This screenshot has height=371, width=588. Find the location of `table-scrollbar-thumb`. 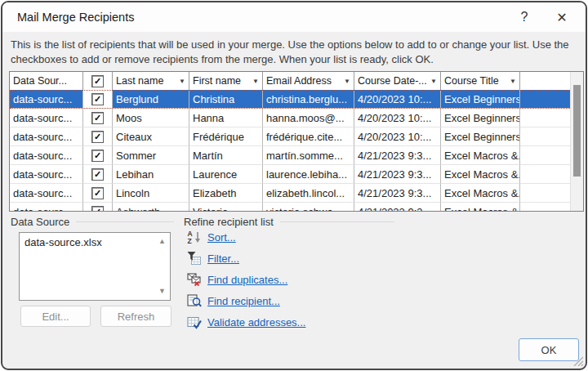

table-scrollbar-thumb is located at coordinates (577, 131).